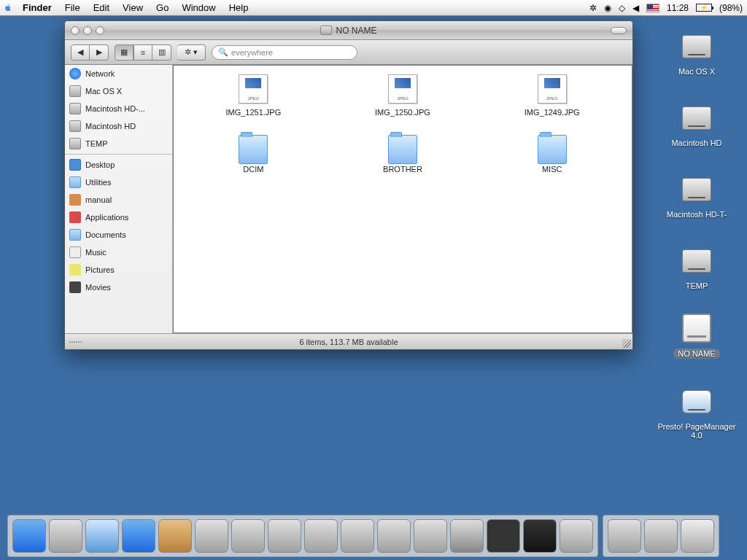 Image resolution: width=747 pixels, height=560 pixels. What do you see at coordinates (100, 270) in the screenshot?
I see `sidebar-item-label: Pictures` at bounding box center [100, 270].